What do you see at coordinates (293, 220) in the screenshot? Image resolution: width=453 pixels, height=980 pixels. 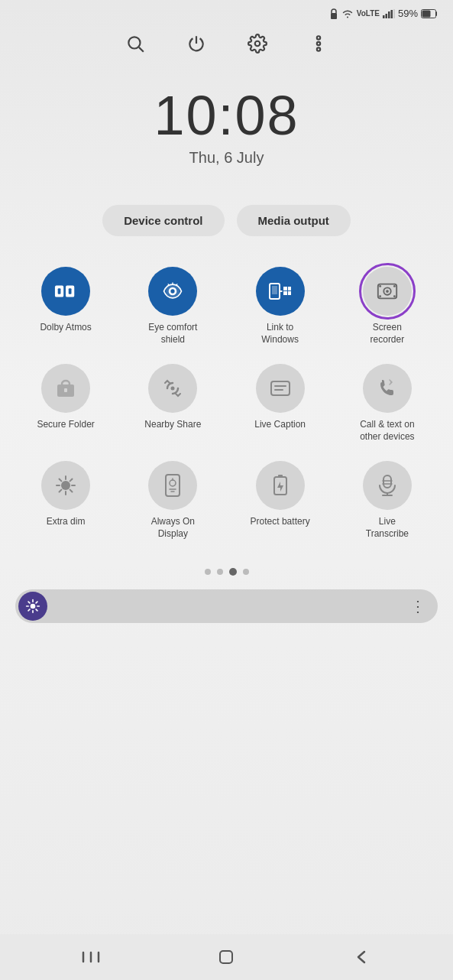 I see `media-output-button: Media output` at bounding box center [293, 220].